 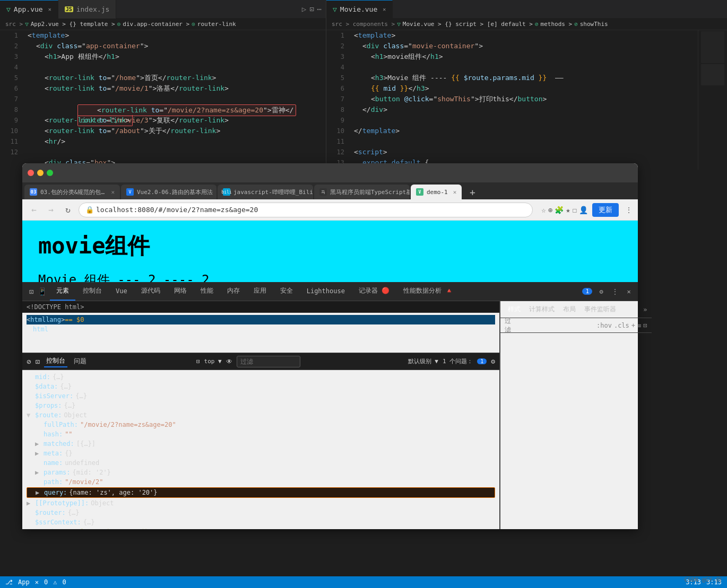 I want to click on tab-movie-vue: ▽ Movie.vue ✕, so click(x=360, y=10).